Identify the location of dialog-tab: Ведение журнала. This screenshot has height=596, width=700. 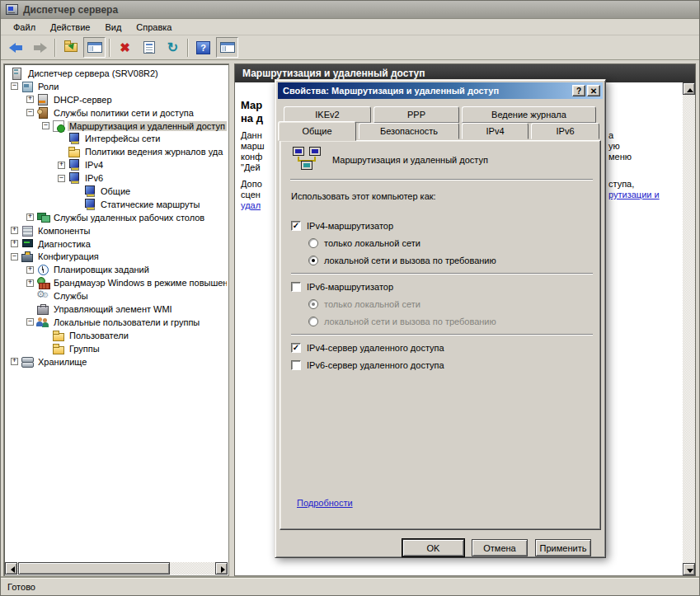
(529, 115).